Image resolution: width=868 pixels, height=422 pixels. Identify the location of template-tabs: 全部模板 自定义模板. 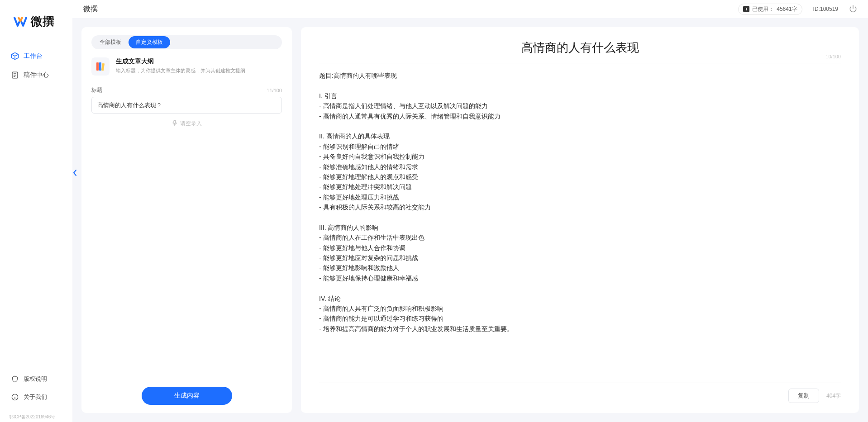
(186, 43).